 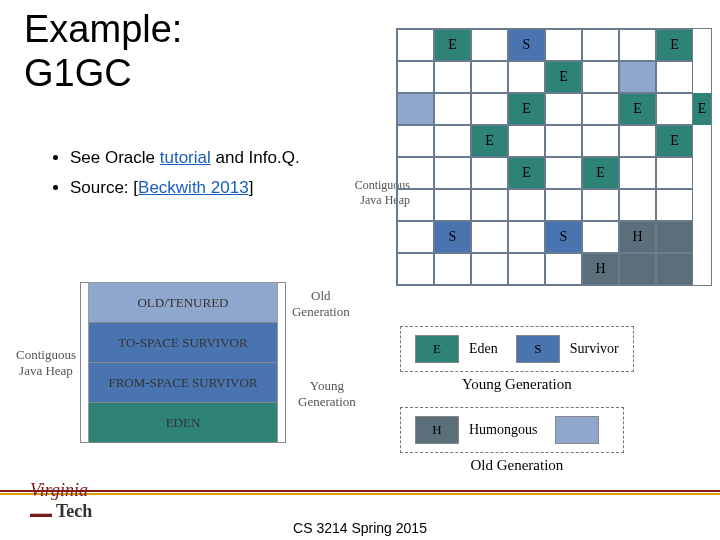 What do you see at coordinates (360, 494) in the screenshot?
I see `footer-divider-gold` at bounding box center [360, 494].